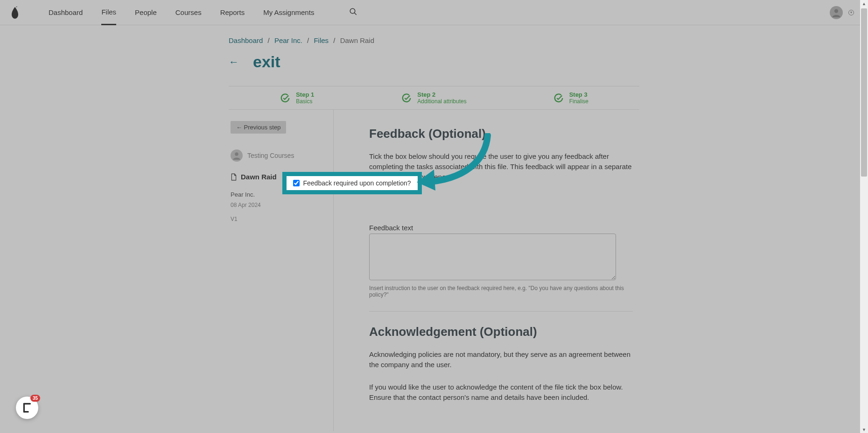 The image size is (868, 433). I want to click on nav-reports: Reports, so click(232, 12).